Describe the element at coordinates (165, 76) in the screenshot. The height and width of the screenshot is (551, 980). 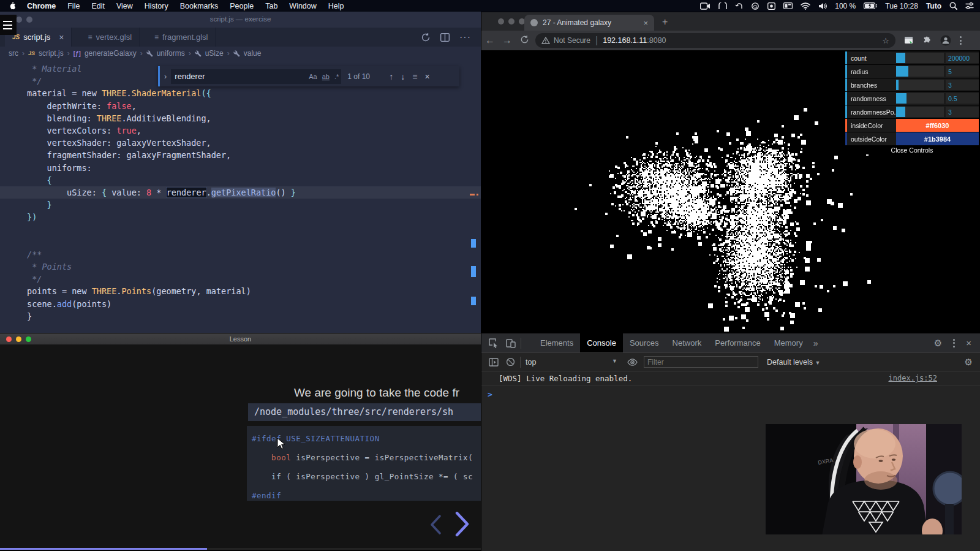
I see `toggle-replace-icon: ›` at that location.